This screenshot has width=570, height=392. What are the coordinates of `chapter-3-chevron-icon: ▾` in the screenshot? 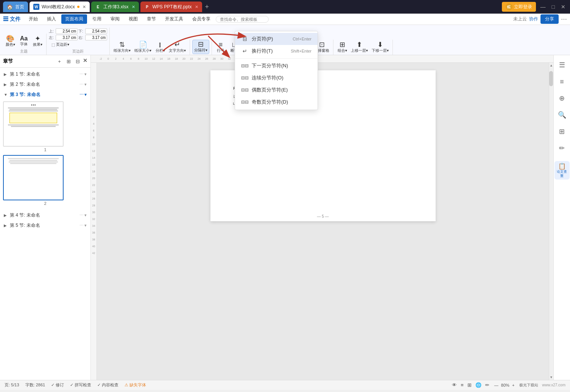 It's located at (86, 95).